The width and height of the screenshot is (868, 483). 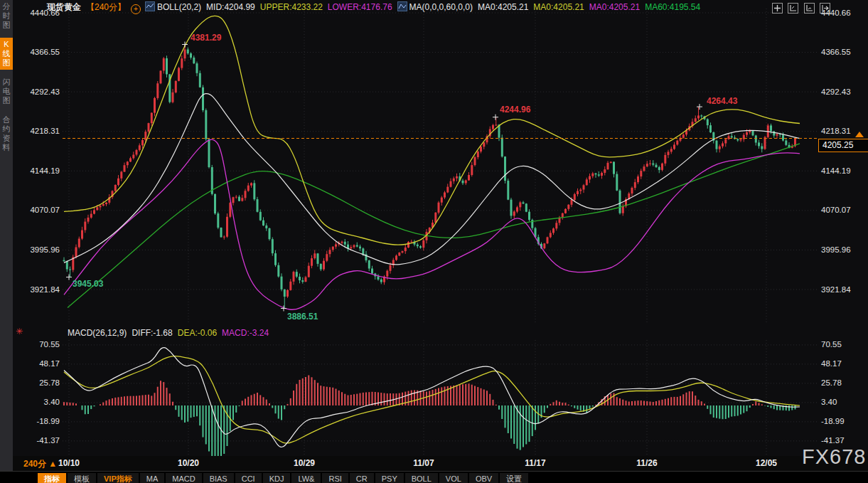 What do you see at coordinates (809, 9) in the screenshot?
I see `indicator-window-icon` at bounding box center [809, 9].